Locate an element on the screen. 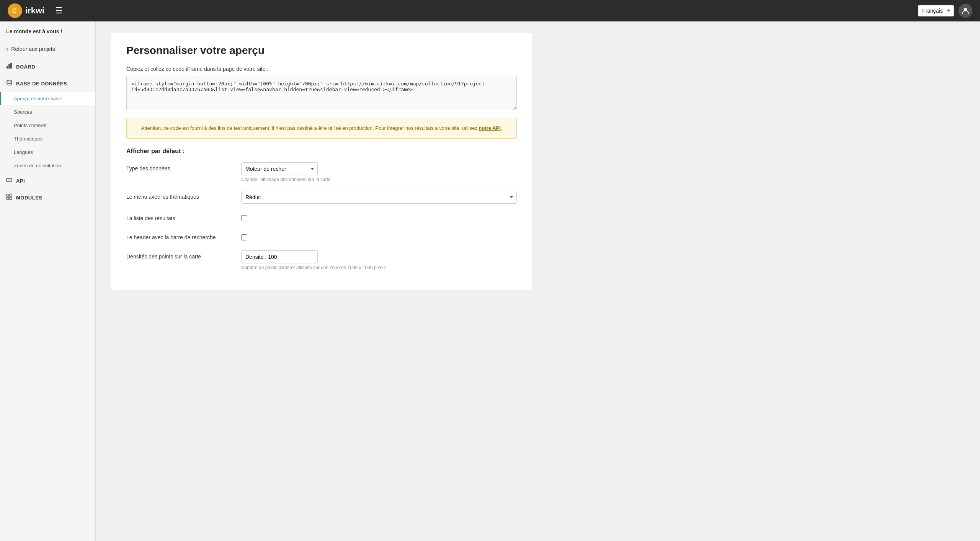 Image resolution: width=980 pixels, height=541 pixels. form-row-header-recherche: Le header avec la barre de recherche is located at coordinates (322, 237).